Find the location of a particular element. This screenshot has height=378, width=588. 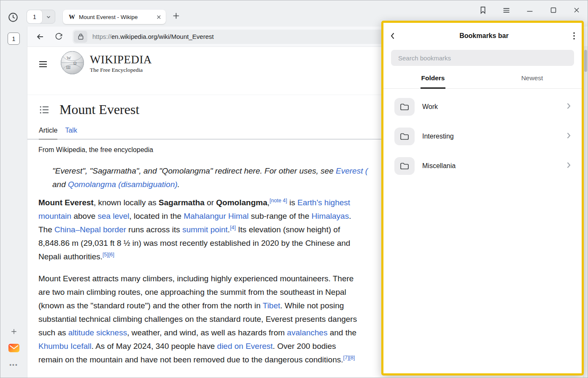

tab-folders-label: Folders is located at coordinates (433, 81).